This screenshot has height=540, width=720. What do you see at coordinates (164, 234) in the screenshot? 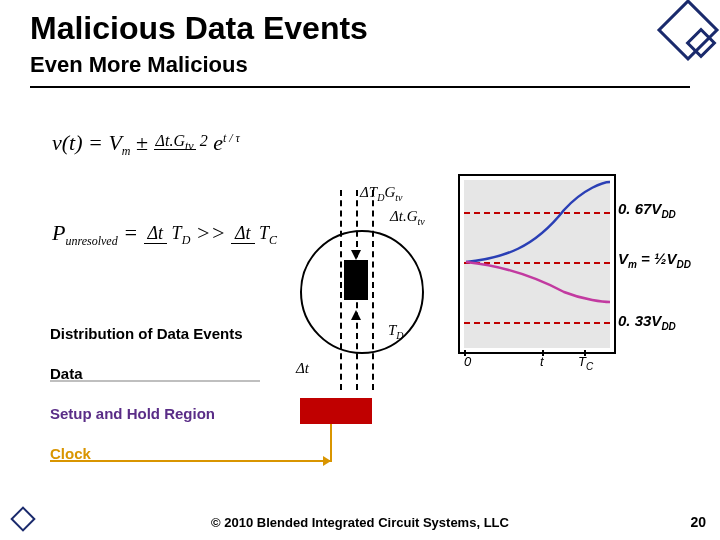
I see `formula-punresolved: Punresolved = Δt TD >> Δt TC` at bounding box center [164, 234].